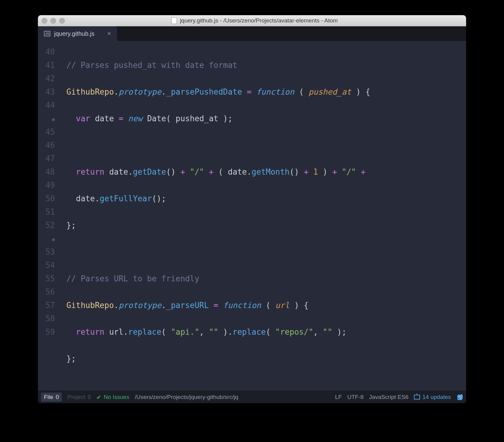 This screenshot has width=504, height=442. Describe the element at coordinates (49, 132) in the screenshot. I see `line-number: 45` at that location.